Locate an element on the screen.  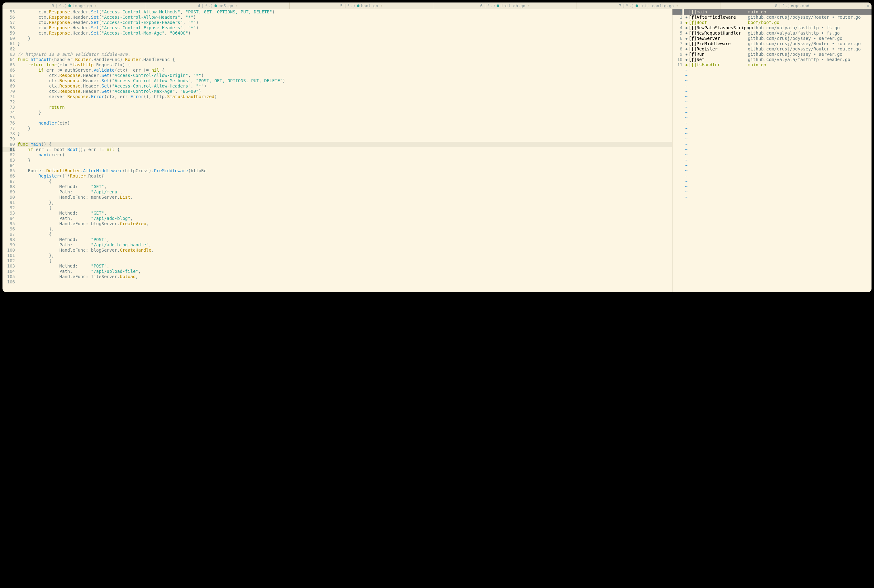
line-gutter: 5556575859606162636465666768697071727374… is located at coordinates (10, 151).